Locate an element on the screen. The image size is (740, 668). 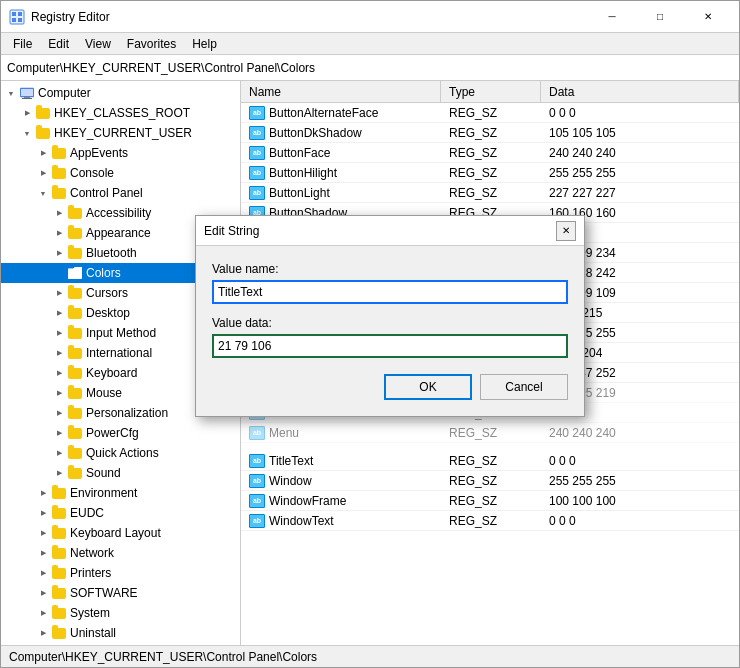
menu-view: View is located at coordinates (98, 44).